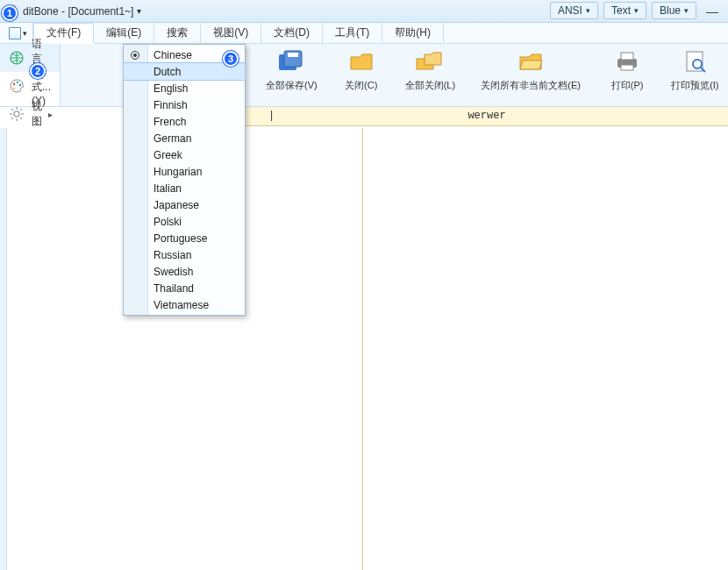 Image resolution: width=728 pixels, height=570 pixels. What do you see at coordinates (361, 61) in the screenshot?
I see `folder-icon` at bounding box center [361, 61].